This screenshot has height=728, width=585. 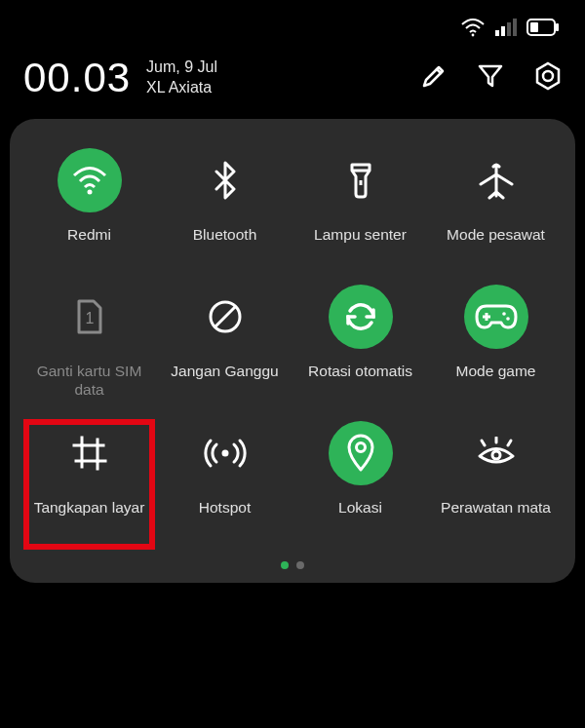 What do you see at coordinates (292, 565) in the screenshot?
I see `page-indicator` at bounding box center [292, 565].